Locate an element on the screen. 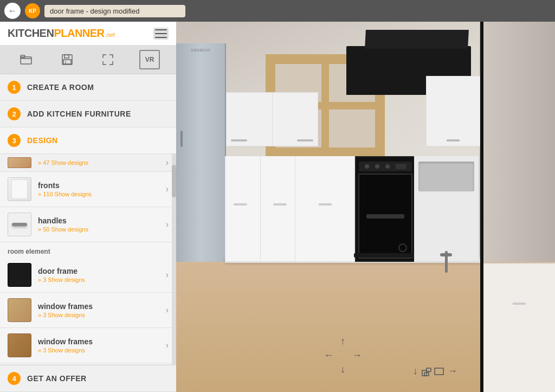  sink-cabinet is located at coordinates (447, 209).